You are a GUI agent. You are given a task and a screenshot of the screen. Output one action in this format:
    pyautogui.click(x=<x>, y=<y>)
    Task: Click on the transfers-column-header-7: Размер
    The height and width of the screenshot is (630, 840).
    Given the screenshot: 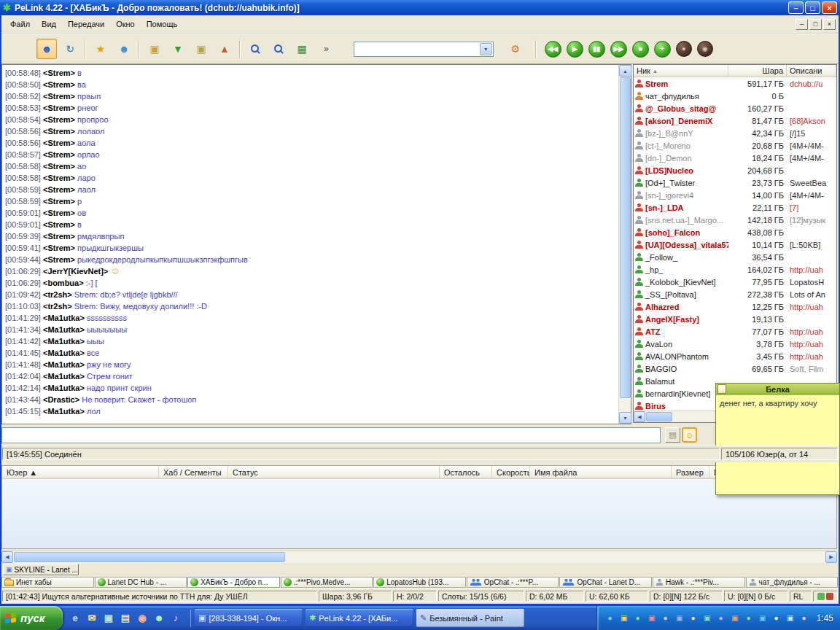 What is the action you would take?
    pyautogui.click(x=691, y=472)
    